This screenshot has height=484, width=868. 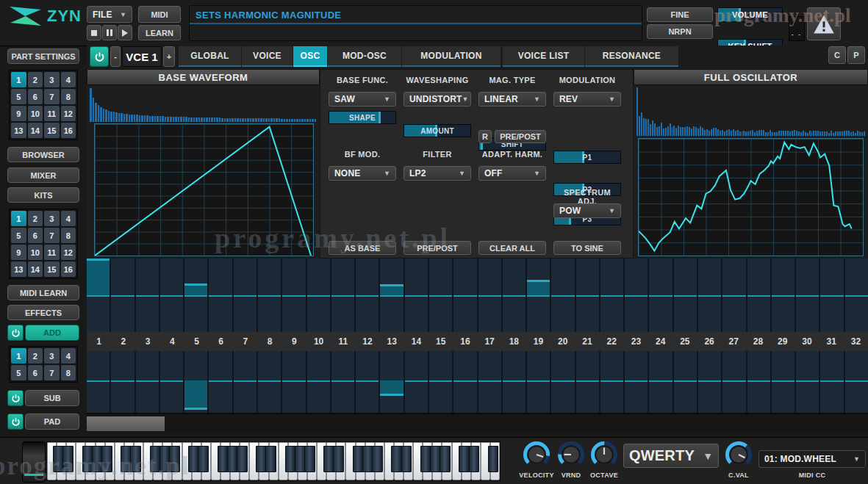 What do you see at coordinates (856, 55) in the screenshot?
I see `paste-button: P` at bounding box center [856, 55].